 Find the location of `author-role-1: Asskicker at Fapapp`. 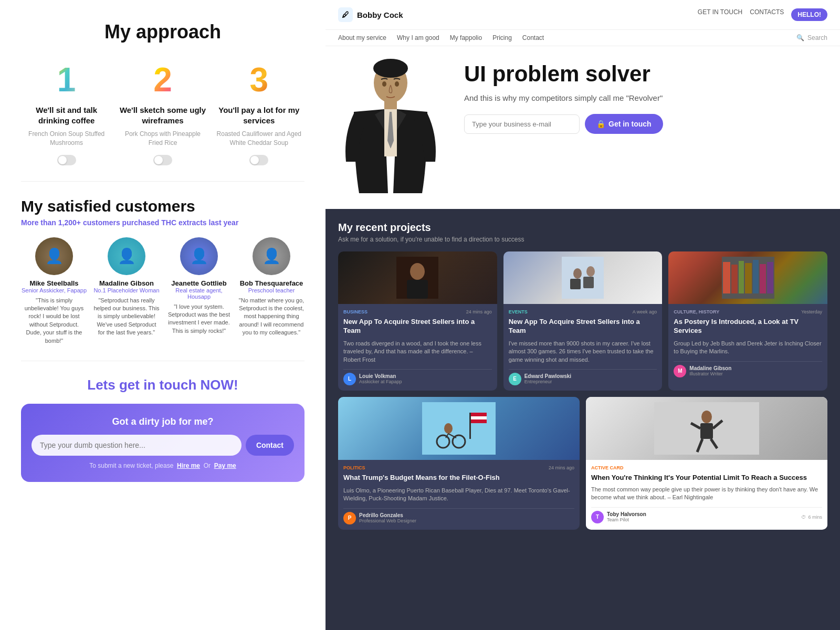

author-role-1: Asskicker at Fapapp is located at coordinates (381, 382).